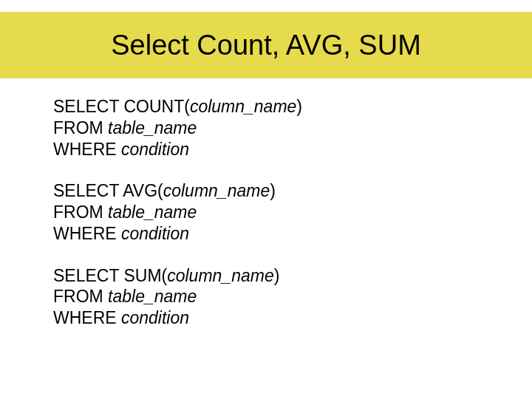 The height and width of the screenshot is (399, 532). I want to click on select-keyword: SELECT COUNT(, so click(121, 106).